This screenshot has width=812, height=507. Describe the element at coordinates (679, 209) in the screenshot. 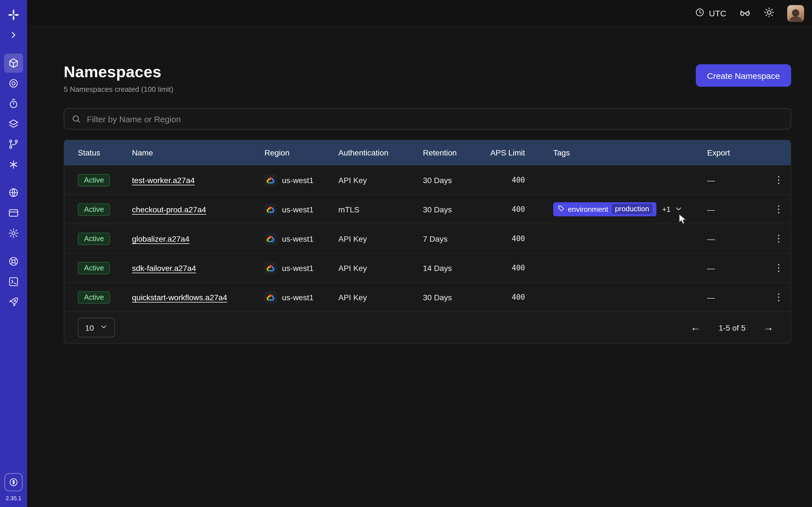

I see `tags-expand-button` at that location.